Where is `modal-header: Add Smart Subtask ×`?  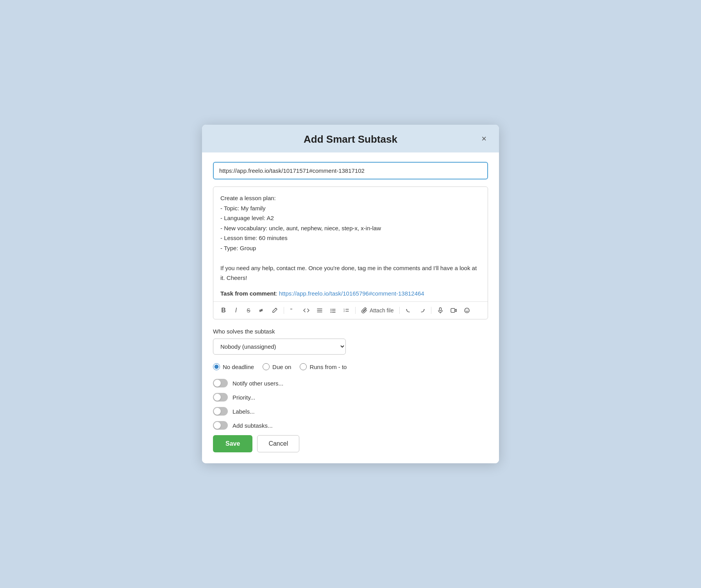 modal-header: Add Smart Subtask × is located at coordinates (350, 138).